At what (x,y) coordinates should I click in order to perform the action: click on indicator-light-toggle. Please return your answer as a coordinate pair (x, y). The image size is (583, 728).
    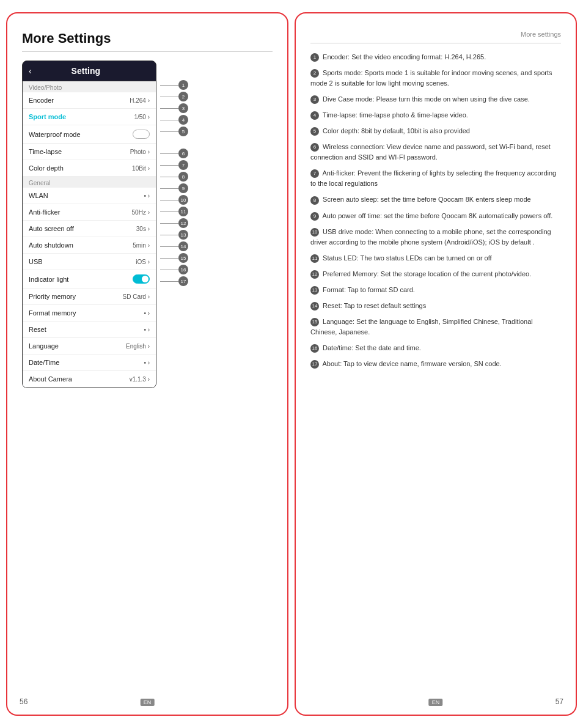
    Looking at the image, I should click on (141, 279).